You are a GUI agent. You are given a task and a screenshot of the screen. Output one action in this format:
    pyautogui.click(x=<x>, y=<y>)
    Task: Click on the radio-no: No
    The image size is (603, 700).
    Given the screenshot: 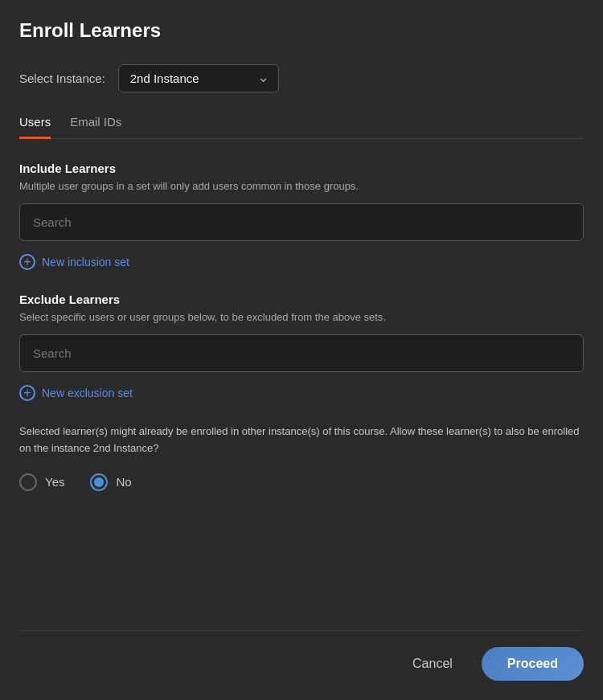 What is the action you would take?
    pyautogui.click(x=111, y=482)
    